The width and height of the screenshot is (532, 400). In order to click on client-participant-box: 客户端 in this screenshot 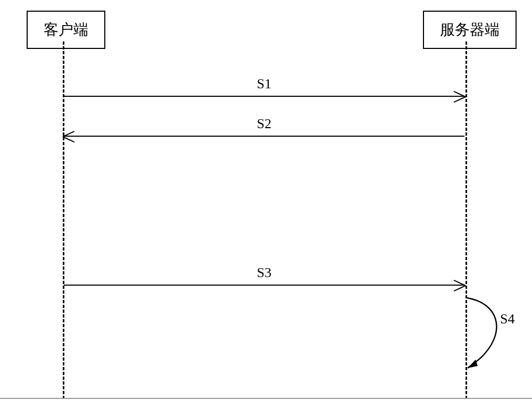, I will do `click(66, 30)`.